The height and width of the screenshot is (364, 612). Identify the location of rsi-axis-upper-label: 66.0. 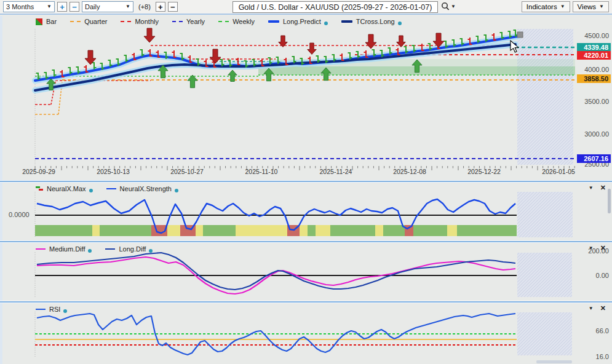
(594, 331).